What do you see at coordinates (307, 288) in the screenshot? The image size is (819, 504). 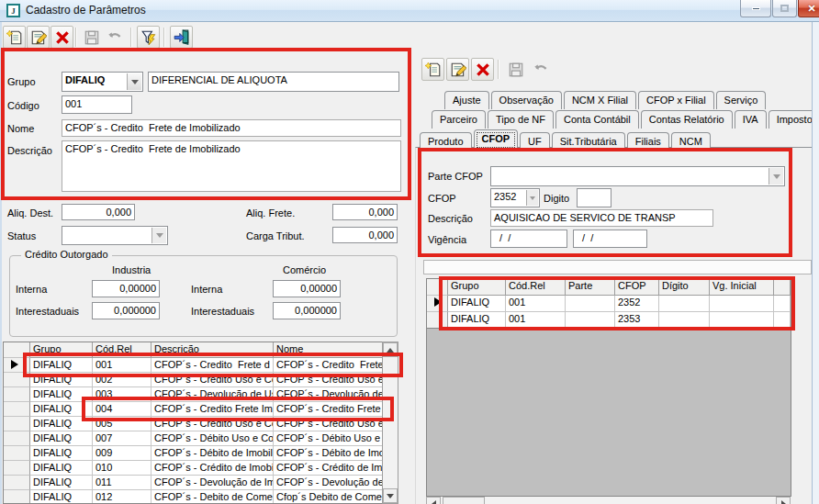 I see `comercio-interna-field: 0,00000` at bounding box center [307, 288].